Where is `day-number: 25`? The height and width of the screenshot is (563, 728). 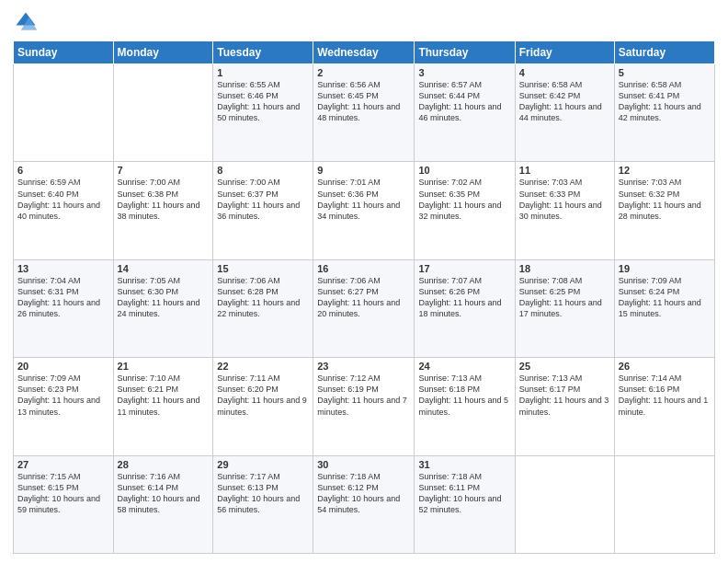 day-number: 25 is located at coordinates (564, 366).